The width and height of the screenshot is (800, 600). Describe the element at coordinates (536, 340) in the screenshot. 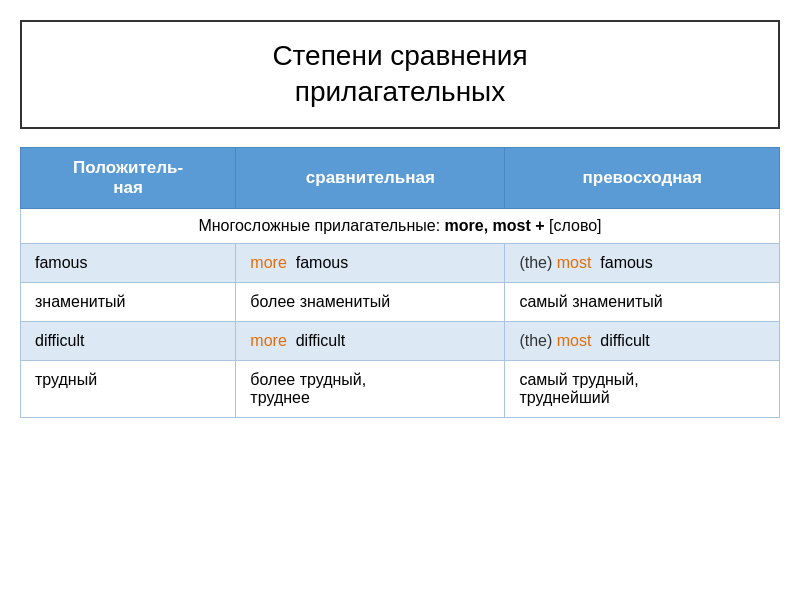

I see `the-label-2: (the)` at that location.